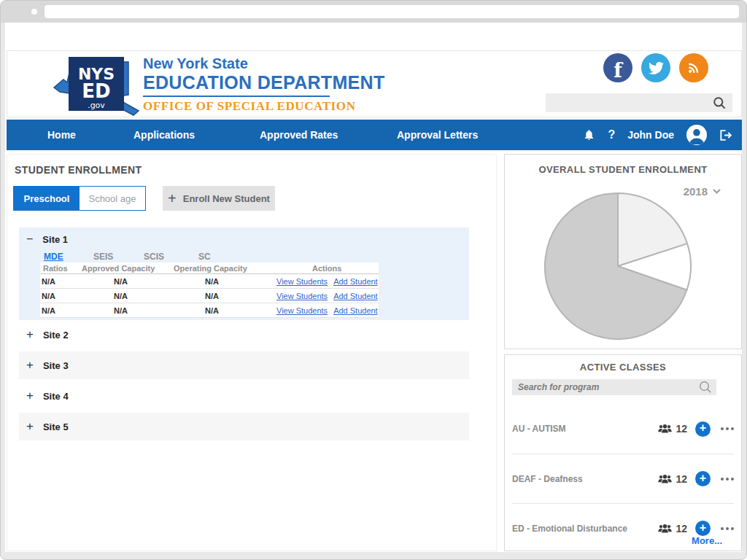  Describe the element at coordinates (204, 257) in the screenshot. I see `tab-sc: SC` at that location.